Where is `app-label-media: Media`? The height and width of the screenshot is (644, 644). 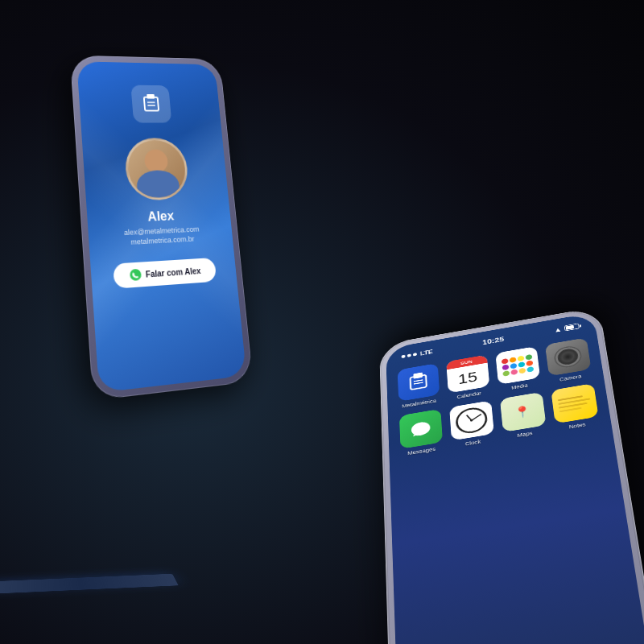 app-label-media: Media is located at coordinates (520, 386).